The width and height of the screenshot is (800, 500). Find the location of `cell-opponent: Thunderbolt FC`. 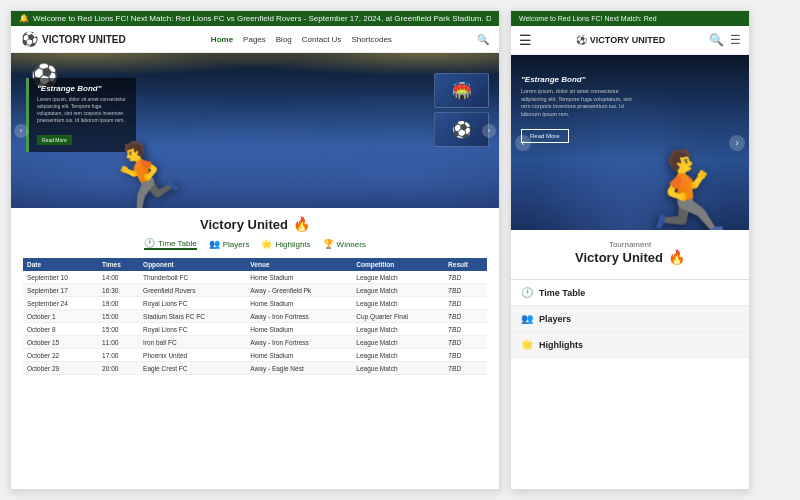

cell-opponent: Thunderbolt FC is located at coordinates (192, 278).